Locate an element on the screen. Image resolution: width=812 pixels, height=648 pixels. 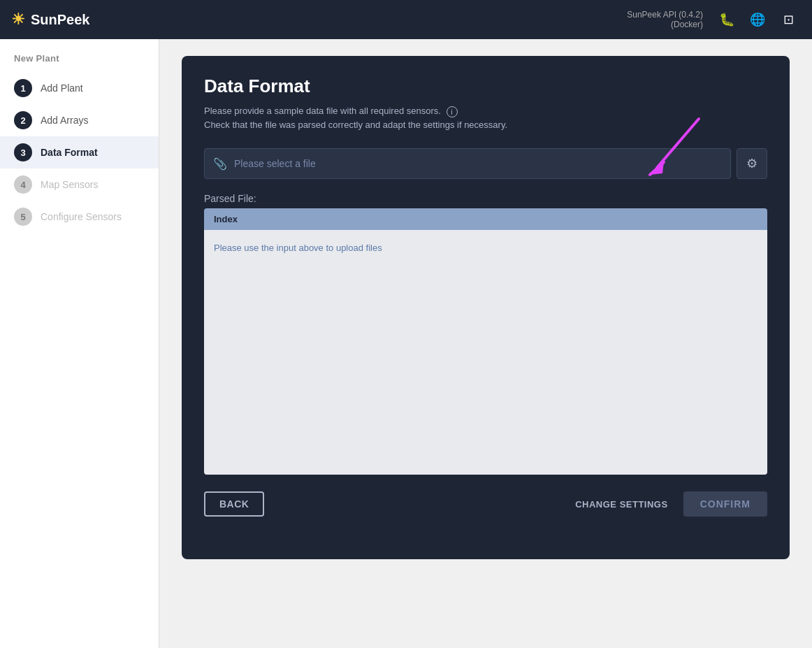
sidebar-label-add-plant: Add Plant is located at coordinates (61, 88).